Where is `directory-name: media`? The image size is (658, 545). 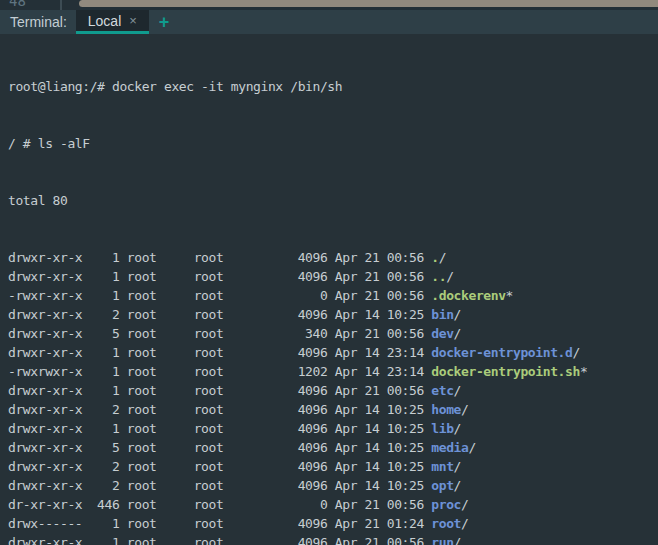 directory-name: media is located at coordinates (450, 448).